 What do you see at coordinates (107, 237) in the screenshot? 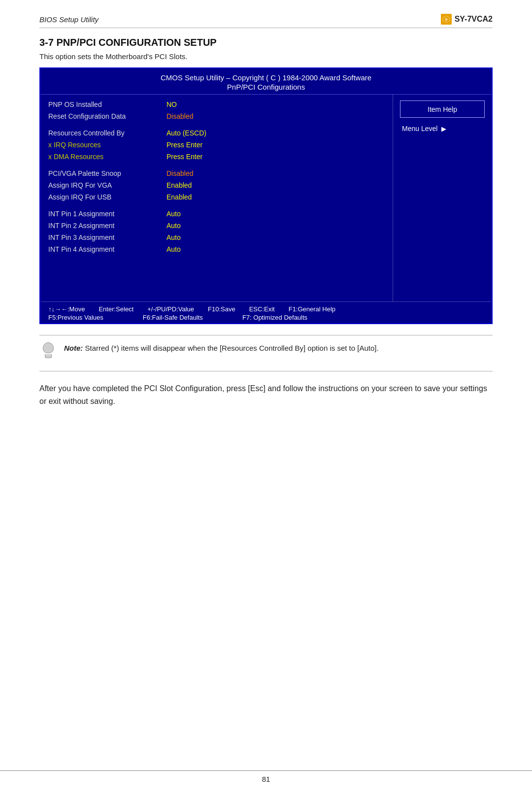
I see `label-int3: INT Pin 3 Assignment` at bounding box center [107, 237].